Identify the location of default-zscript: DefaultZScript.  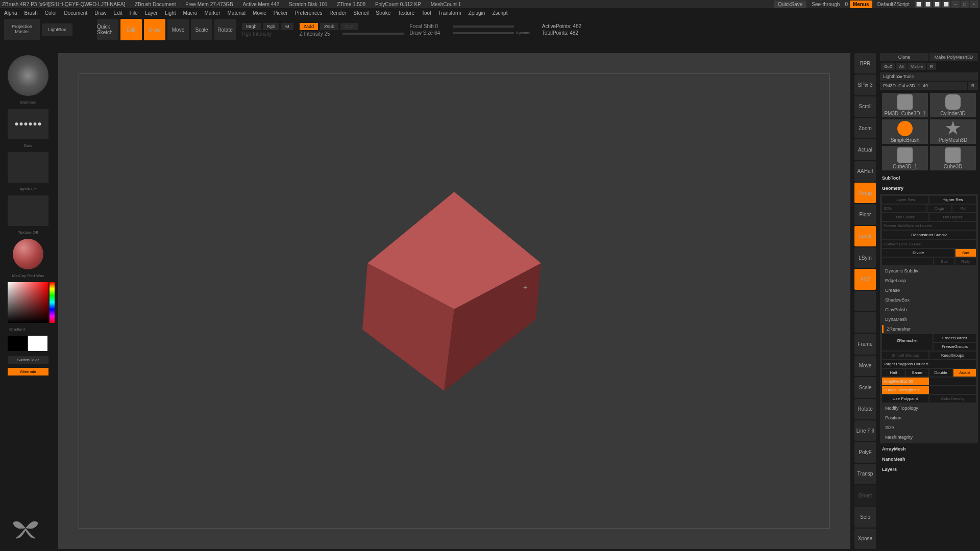
(893, 4).